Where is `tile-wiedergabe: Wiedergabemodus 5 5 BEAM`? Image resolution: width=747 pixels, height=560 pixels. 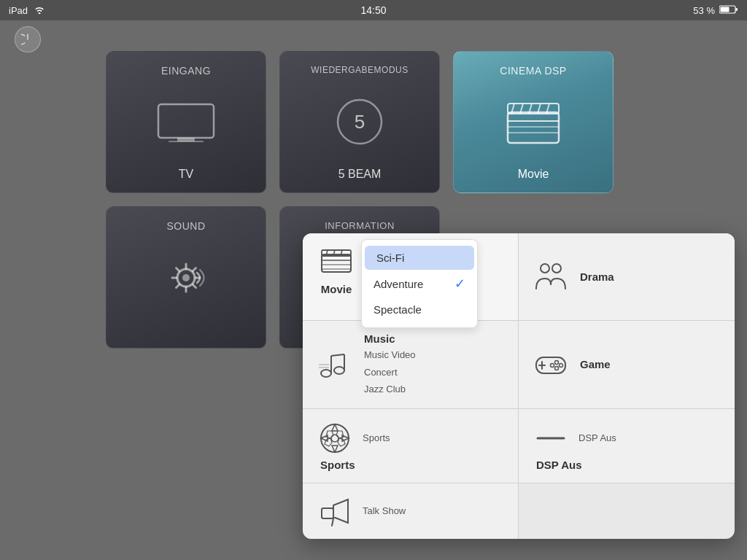
tile-wiedergabe: Wiedergabemodus 5 5 BEAM is located at coordinates (360, 122).